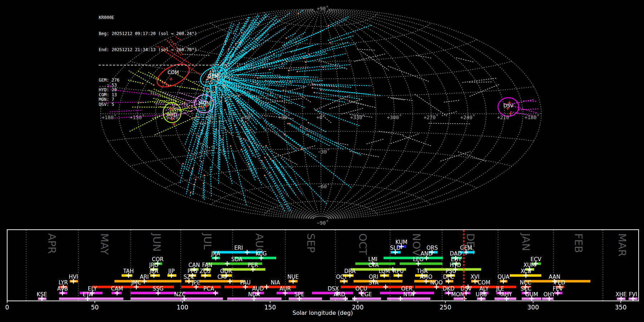 This screenshot has width=644, height=322. What do you see at coordinates (162, 34) in the screenshot?
I see `begin-time: Beg: 20251212 09:17:20 (sol = 260.24°)` at bounding box center [162, 34].